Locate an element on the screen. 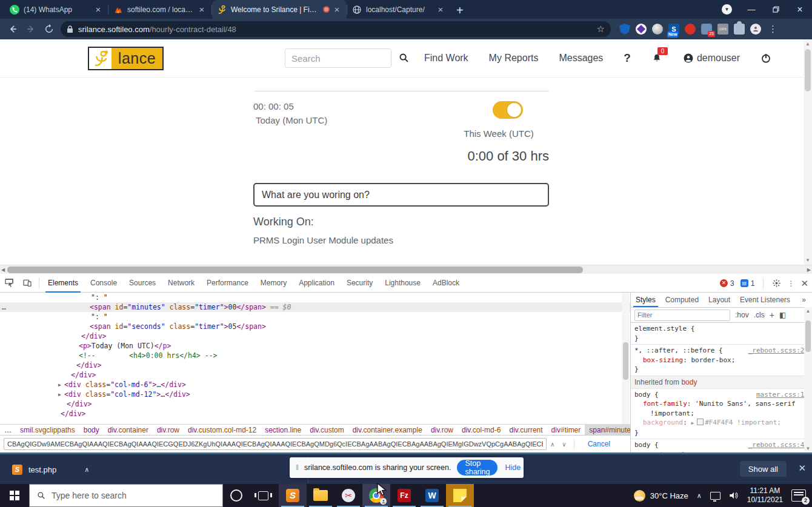 This screenshot has width=812, height=507. browser-tab: softileo.com / localhost / softileo× is located at coordinates (160, 10).